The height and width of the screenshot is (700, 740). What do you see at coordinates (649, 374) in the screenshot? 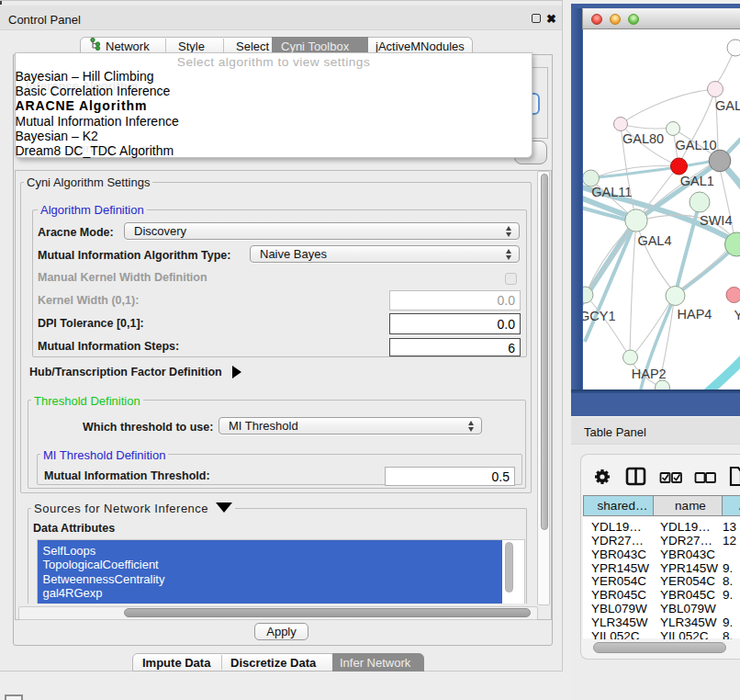
I see `svg-text: HAP2` at bounding box center [649, 374].